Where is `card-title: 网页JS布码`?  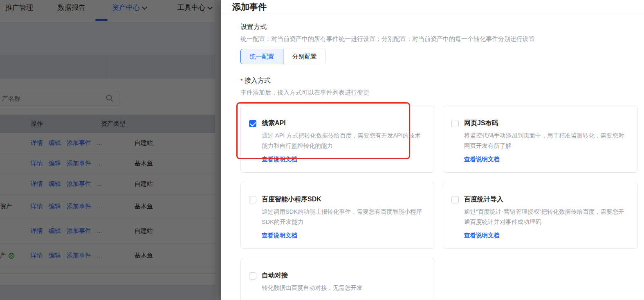
card-title: 网页JS布码 is located at coordinates (546, 124).